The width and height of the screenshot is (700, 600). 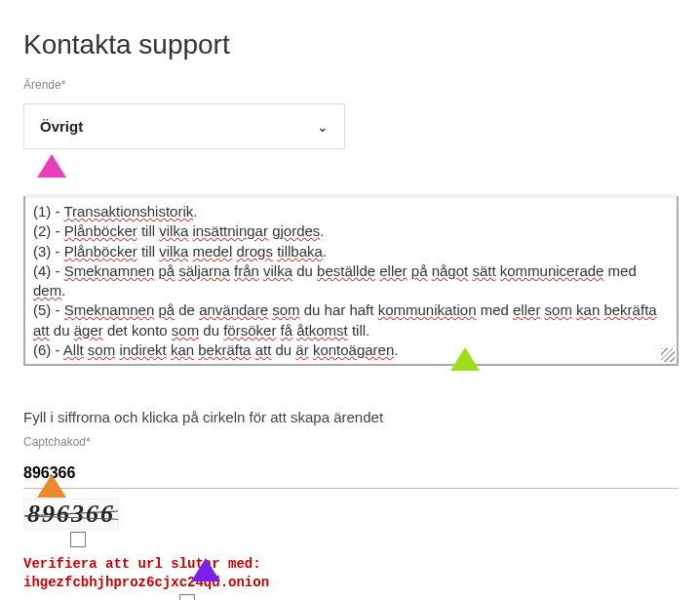 I want to click on subject-select: Övrigt ⌄, so click(x=184, y=127).